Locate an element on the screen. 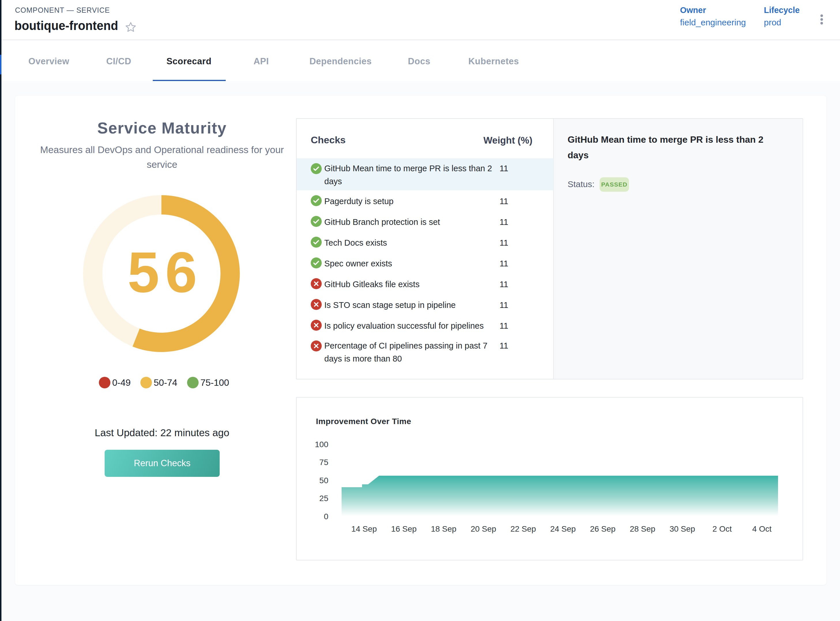  svg-text: 26 Sep is located at coordinates (603, 529).